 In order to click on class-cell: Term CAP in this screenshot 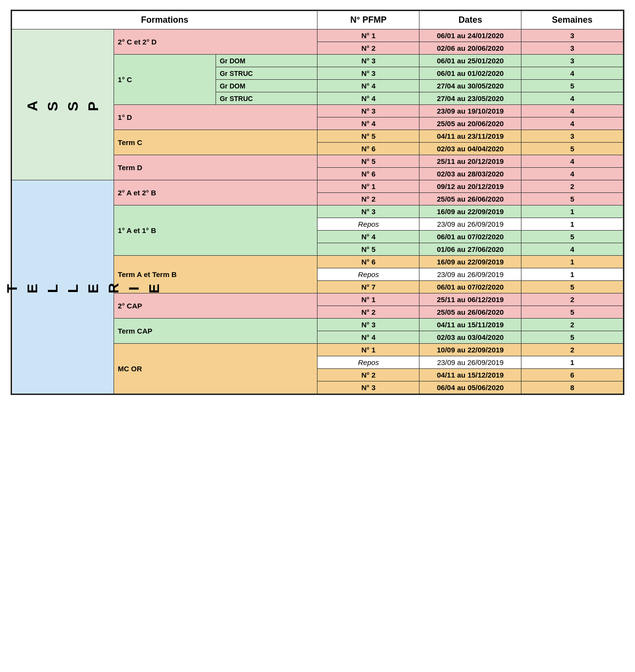, I will do `click(216, 331)`.